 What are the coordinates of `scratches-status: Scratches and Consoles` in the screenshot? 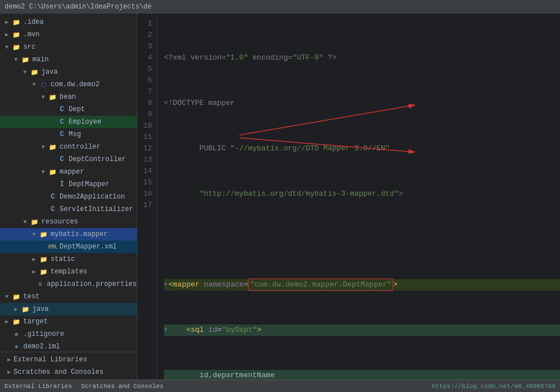 It's located at (123, 386).